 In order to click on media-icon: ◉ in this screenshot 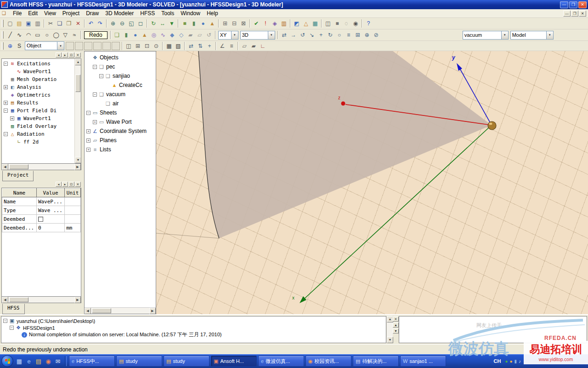, I will do `click(48, 361)`.